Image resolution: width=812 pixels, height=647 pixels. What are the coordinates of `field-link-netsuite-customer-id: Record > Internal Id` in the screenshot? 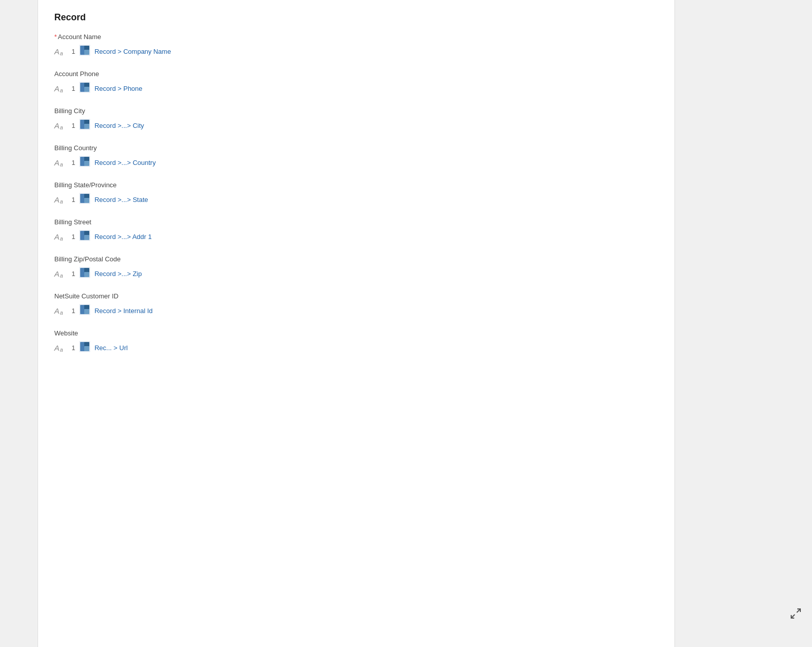 It's located at (124, 311).